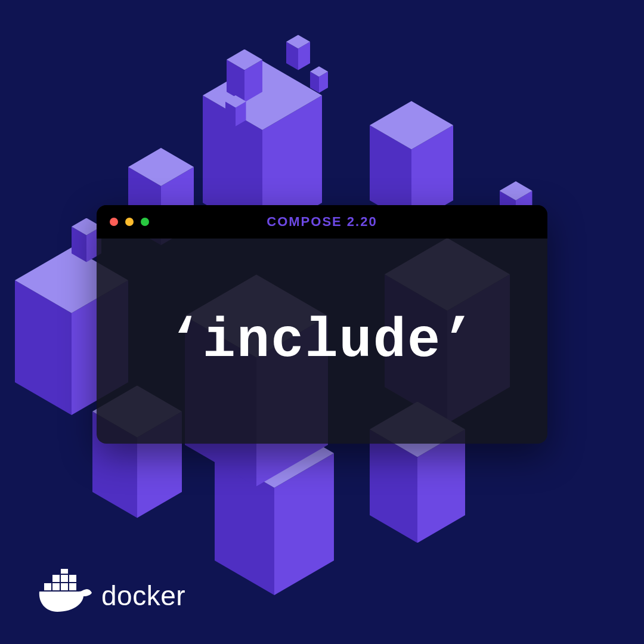 The image size is (644, 644). I want to click on brand-name: docker, so click(143, 597).